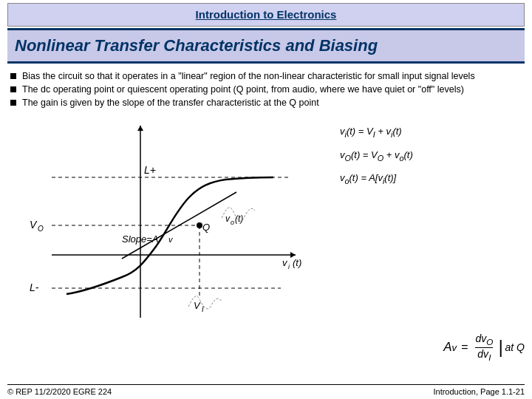 The height and width of the screenshot is (399, 532). I want to click on v-o-label: V, so click(34, 225).